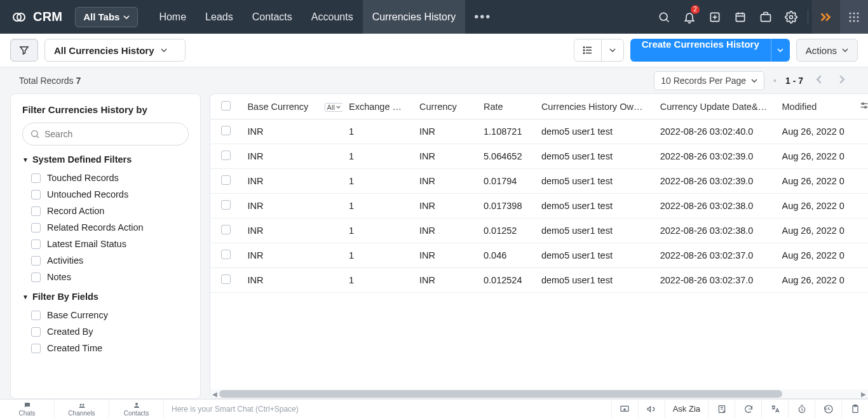 Image resolution: width=868 pixels, height=418 pixels. I want to click on cell-base-currency: INR, so click(280, 255).